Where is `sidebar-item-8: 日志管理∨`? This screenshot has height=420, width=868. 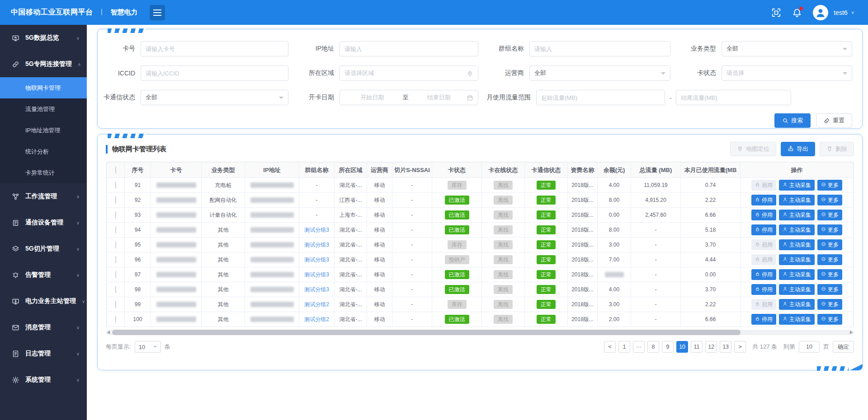
sidebar-item-8: 日志管理∨ is located at coordinates (43, 354).